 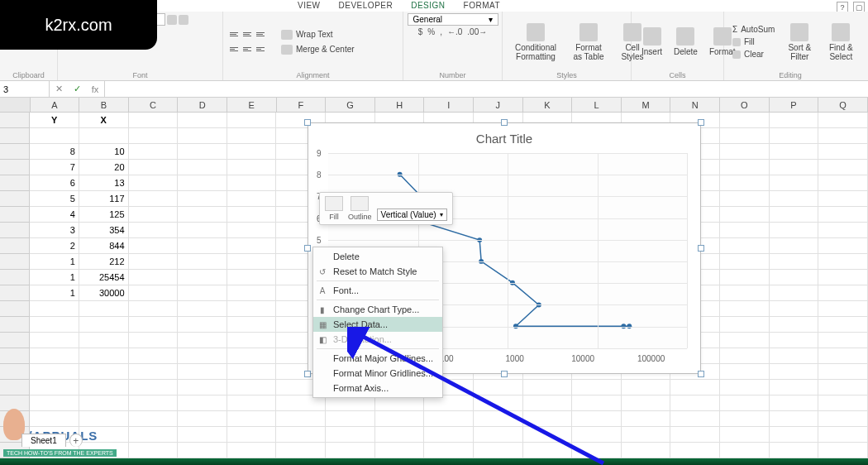 I want to click on cell: 2, so click(x=55, y=247).